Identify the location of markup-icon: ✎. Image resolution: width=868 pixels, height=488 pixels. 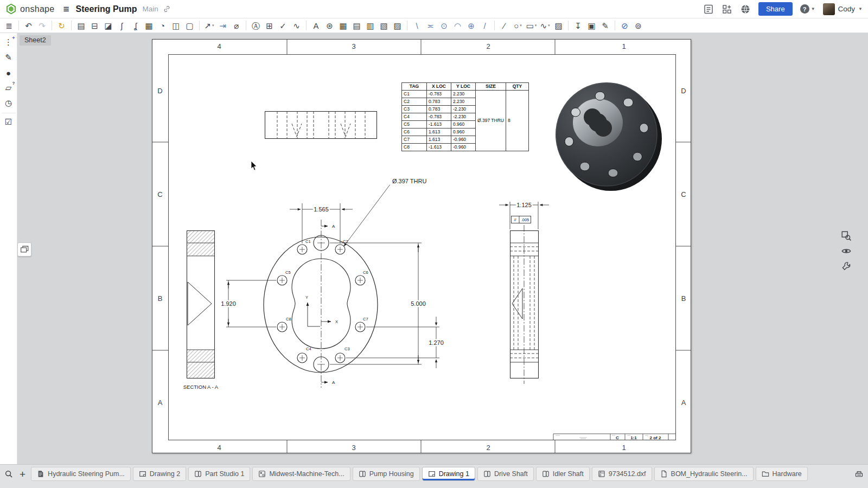
(9, 57).